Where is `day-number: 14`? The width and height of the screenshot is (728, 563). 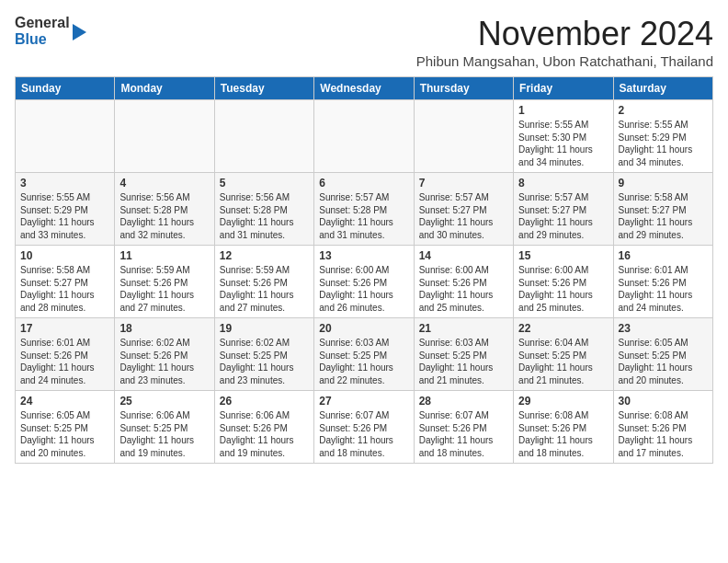
day-number: 14 is located at coordinates (463, 256).